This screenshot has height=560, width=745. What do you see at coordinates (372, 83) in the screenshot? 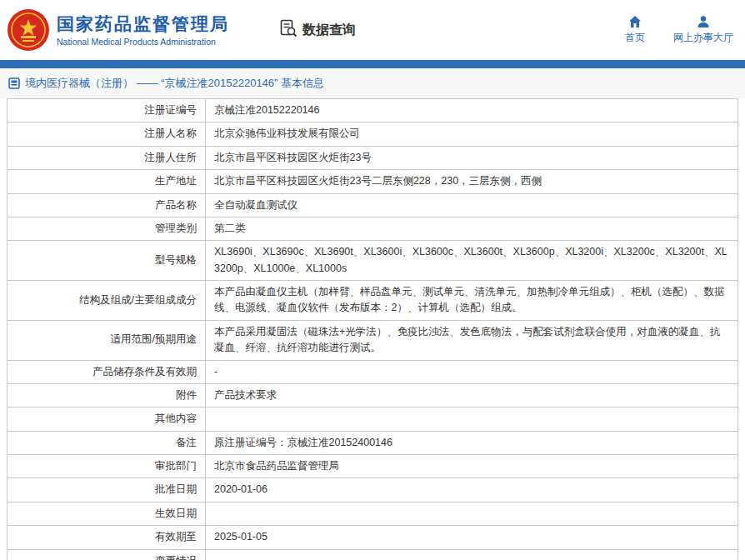
I see `breadcrumb: 境内医疗器械（注册） —— “京械注准20152220146” 基本信息` at bounding box center [372, 83].